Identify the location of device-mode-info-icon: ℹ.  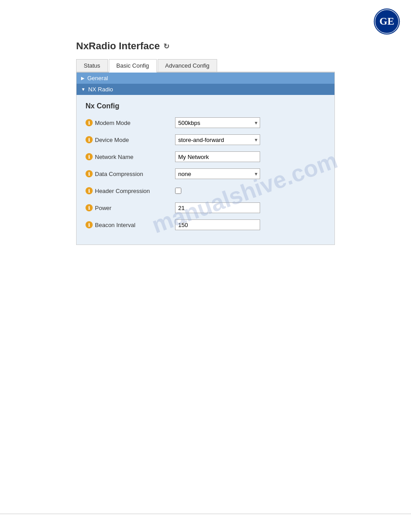
(89, 140).